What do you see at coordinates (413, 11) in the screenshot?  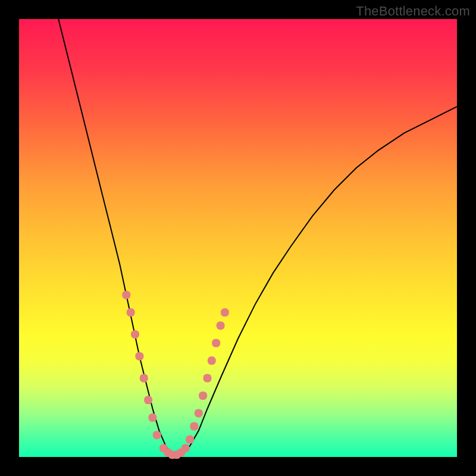 I see `watermark-text: TheBottleneck.com` at bounding box center [413, 11].